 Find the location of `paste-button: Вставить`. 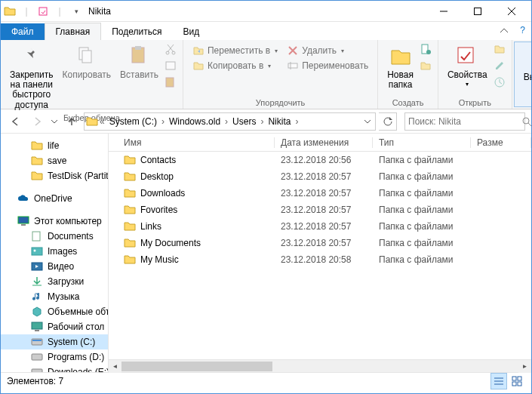

paste-button: Вставить is located at coordinates (139, 62).